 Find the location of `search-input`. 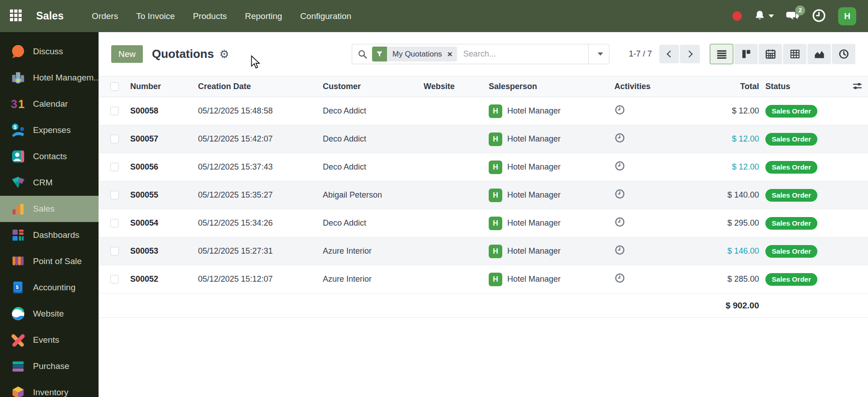

search-input is located at coordinates (523, 54).